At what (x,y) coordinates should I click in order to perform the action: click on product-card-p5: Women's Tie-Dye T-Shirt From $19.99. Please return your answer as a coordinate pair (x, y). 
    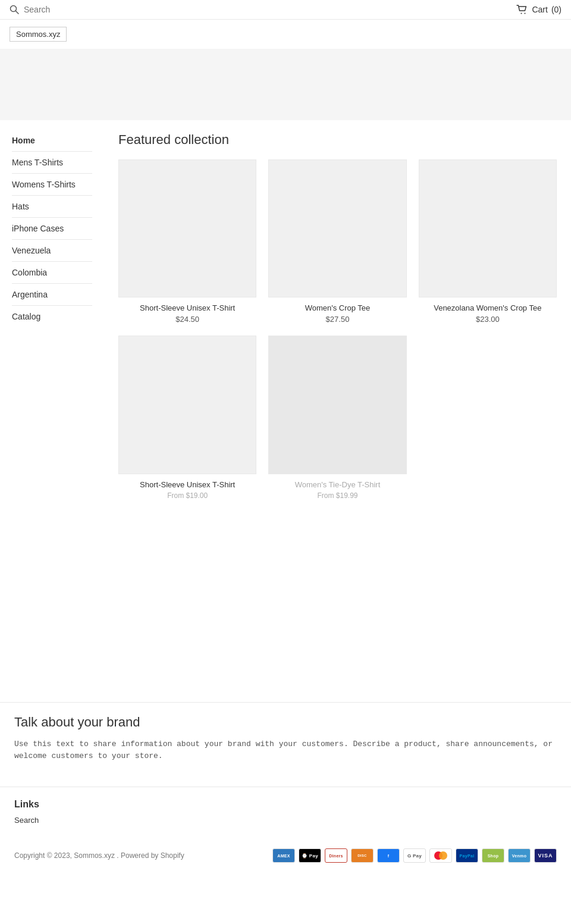
    Looking at the image, I should click on (337, 418).